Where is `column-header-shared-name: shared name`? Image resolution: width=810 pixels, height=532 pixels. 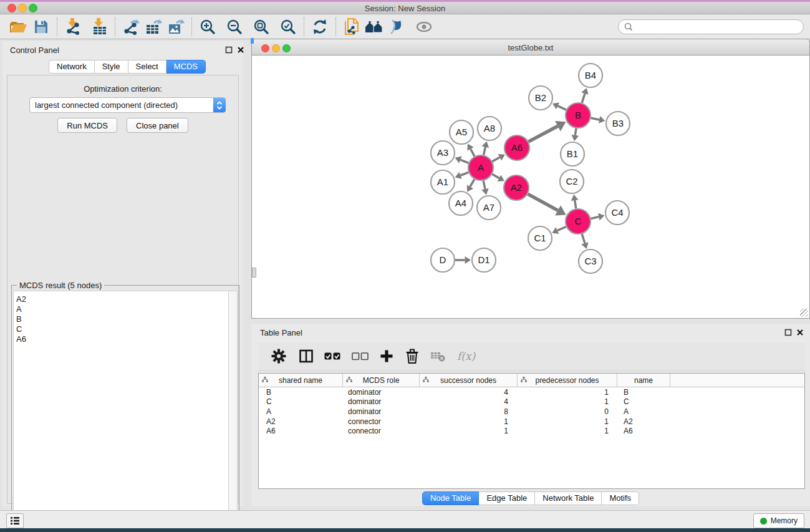
column-header-shared-name: shared name is located at coordinates (301, 380).